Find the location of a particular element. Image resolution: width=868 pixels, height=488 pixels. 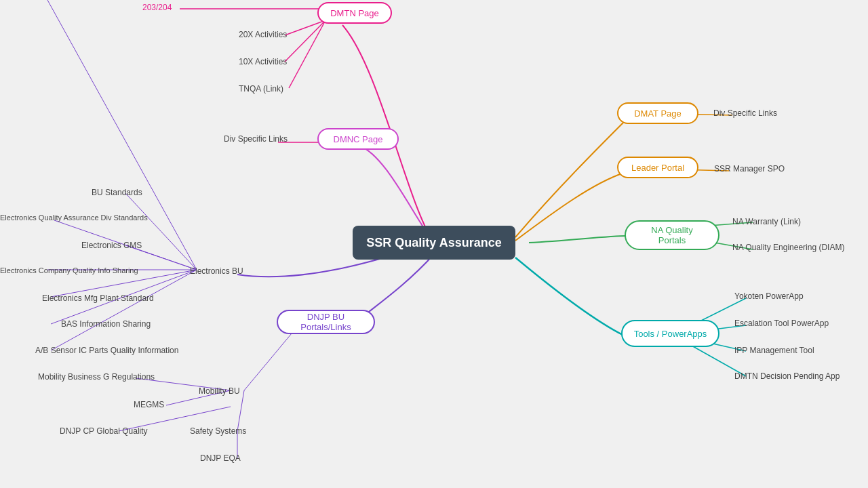

elec-qa-div-node: Electronics Quality Assurance Div Standa… is located at coordinates (74, 218).